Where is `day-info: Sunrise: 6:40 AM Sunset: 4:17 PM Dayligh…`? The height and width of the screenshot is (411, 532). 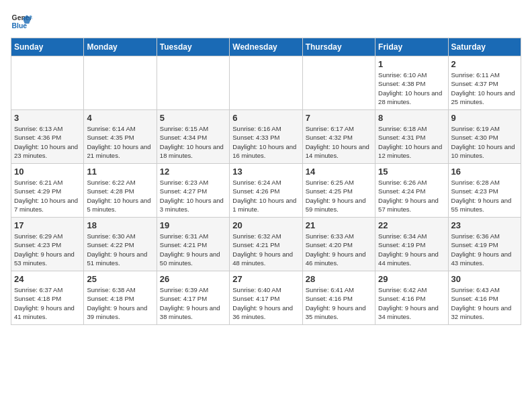
day-info: Sunrise: 6:40 AM Sunset: 4:17 PM Dayligh… is located at coordinates (266, 304).